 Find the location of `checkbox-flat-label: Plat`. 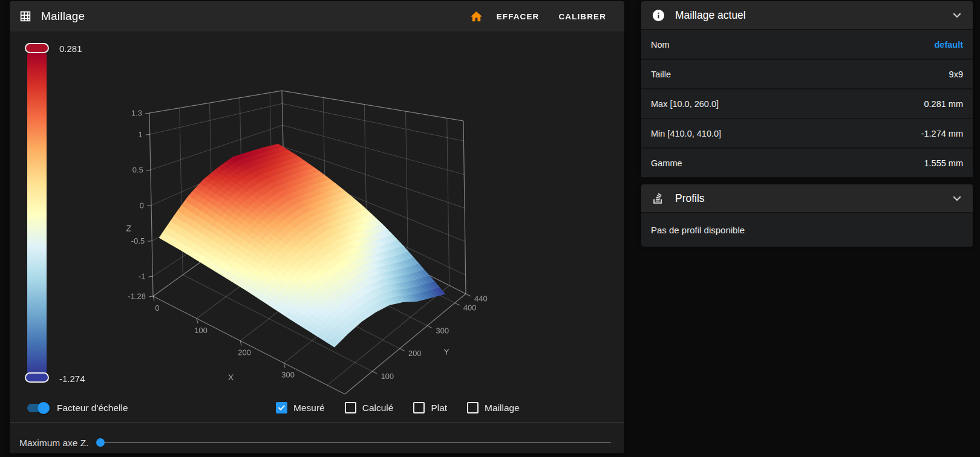

checkbox-flat-label: Plat is located at coordinates (439, 408).